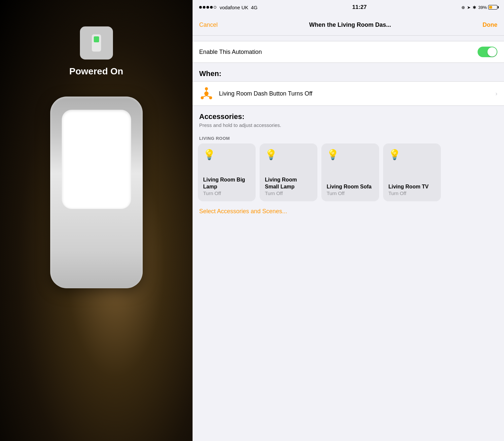 The image size is (504, 441). What do you see at coordinates (289, 193) in the screenshot?
I see `accessory-status-small-lamp: Turn Off` at bounding box center [289, 193].